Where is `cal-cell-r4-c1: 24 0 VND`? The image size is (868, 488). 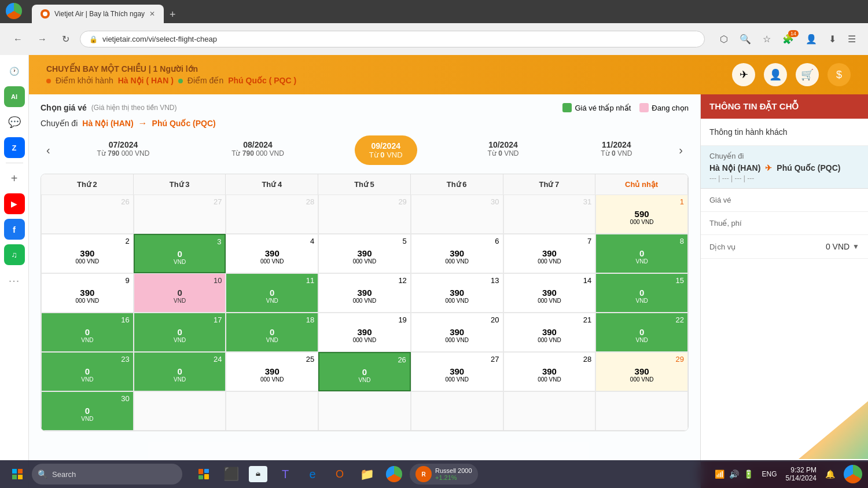 cal-cell-r4-c1: 24 0 VND is located at coordinates (180, 372).